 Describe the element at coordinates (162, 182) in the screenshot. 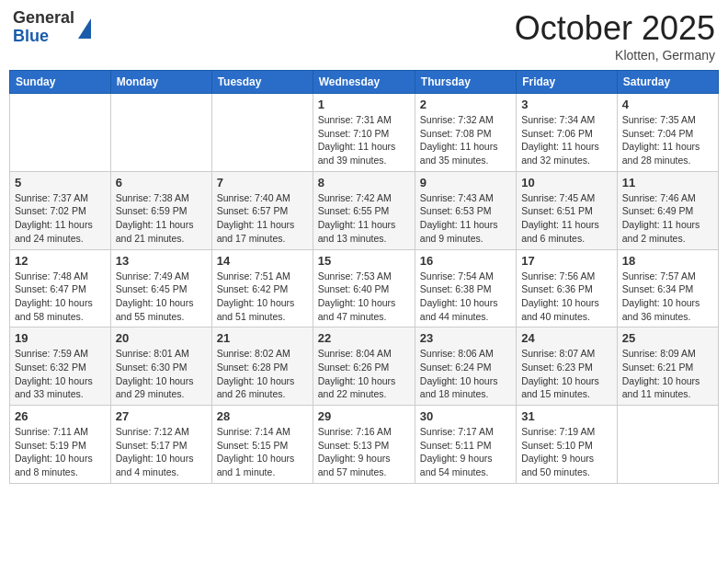

I see `day-number: 6` at that location.